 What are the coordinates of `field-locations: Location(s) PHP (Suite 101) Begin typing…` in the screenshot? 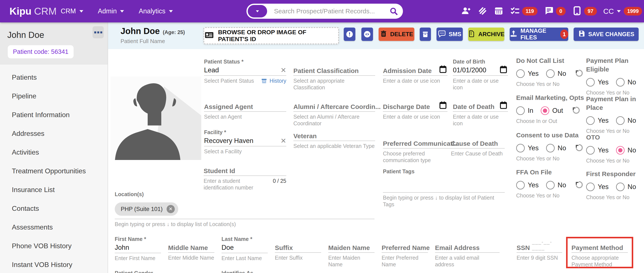 It's located at (244, 209).